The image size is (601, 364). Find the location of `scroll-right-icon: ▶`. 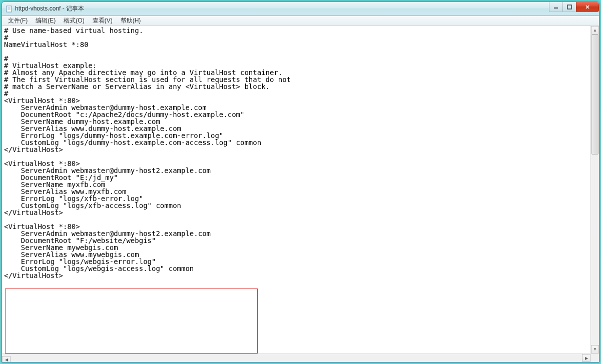

scroll-right-icon: ▶ is located at coordinates (586, 358).